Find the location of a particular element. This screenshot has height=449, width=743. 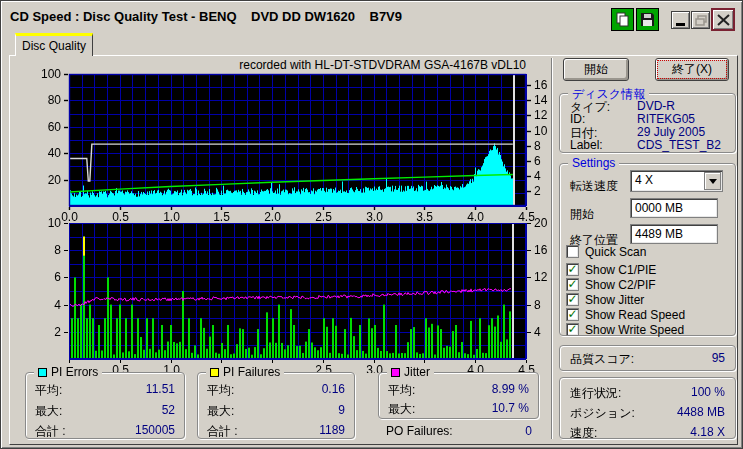

pif-max-value: 9 is located at coordinates (342, 410).